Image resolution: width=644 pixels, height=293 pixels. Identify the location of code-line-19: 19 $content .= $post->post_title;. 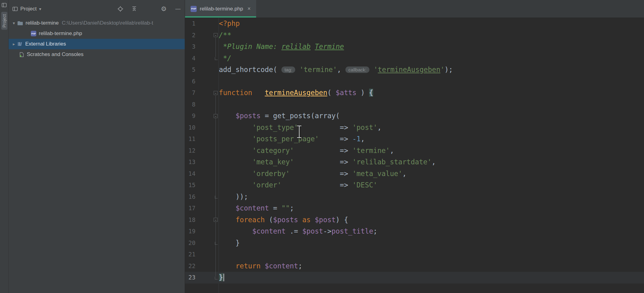
(414, 231).